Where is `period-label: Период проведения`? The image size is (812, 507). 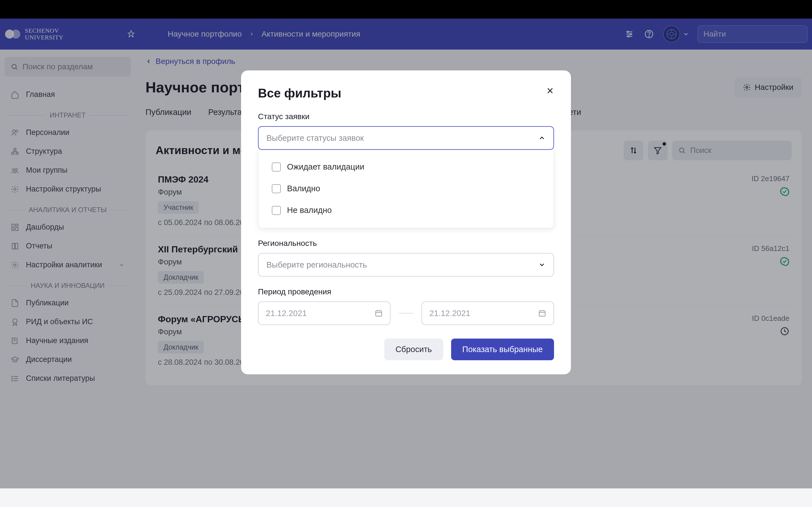 period-label: Период проведения is located at coordinates (406, 292).